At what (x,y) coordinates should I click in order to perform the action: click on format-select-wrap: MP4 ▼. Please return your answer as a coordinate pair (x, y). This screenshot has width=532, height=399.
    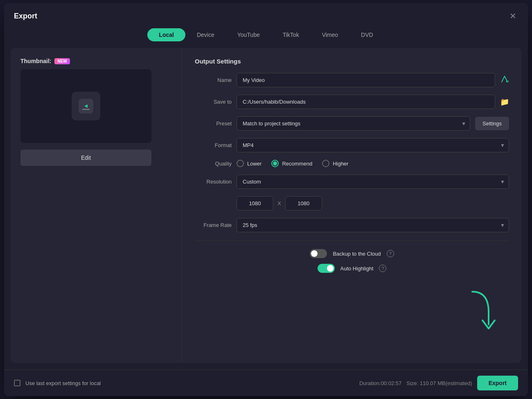
    Looking at the image, I should click on (373, 145).